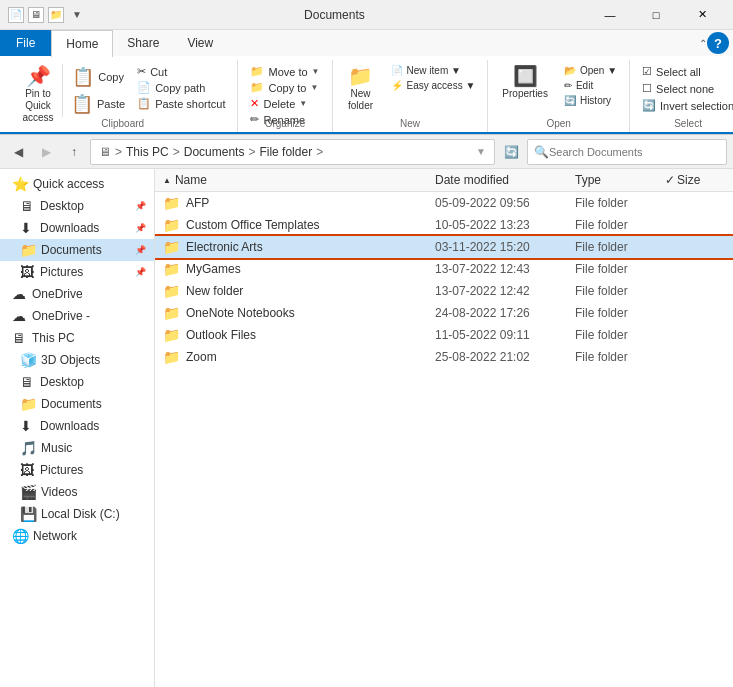 The width and height of the screenshot is (733, 687). Describe the element at coordinates (284, 104) in the screenshot. I see `delete-button: ✕ Delete ▼` at that location.